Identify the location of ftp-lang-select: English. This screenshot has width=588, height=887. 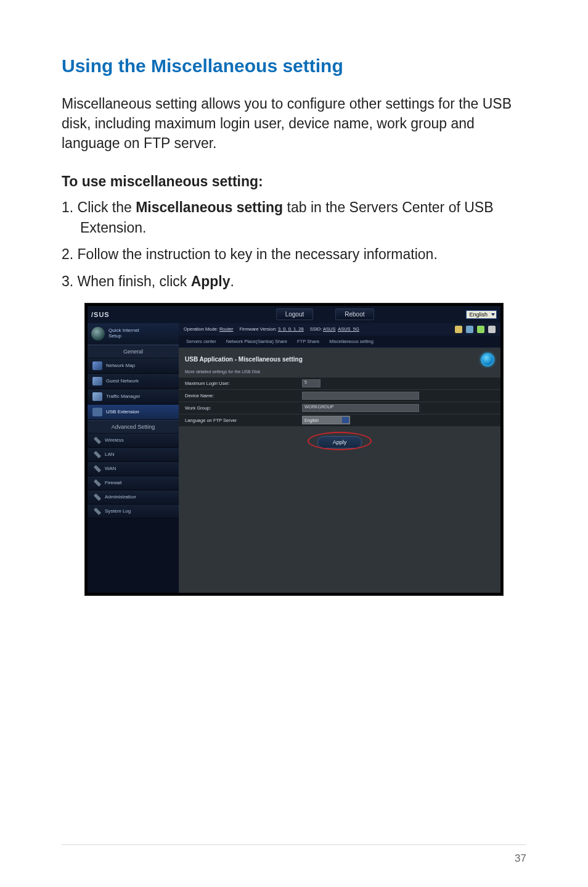
(326, 420).